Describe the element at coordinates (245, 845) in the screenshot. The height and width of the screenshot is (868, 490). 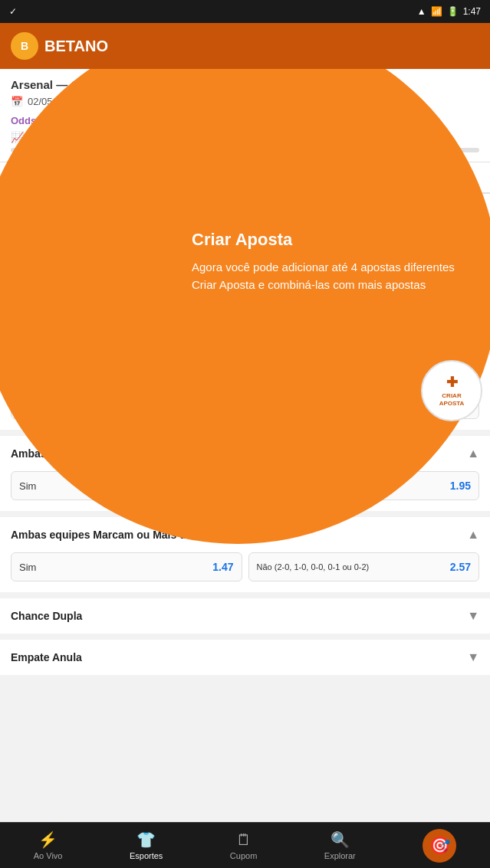
I see `bottom-nav: ⚡ Ao Vivo 👕 Esportes 🗒 Cupom 🔍 Explorar …` at that location.